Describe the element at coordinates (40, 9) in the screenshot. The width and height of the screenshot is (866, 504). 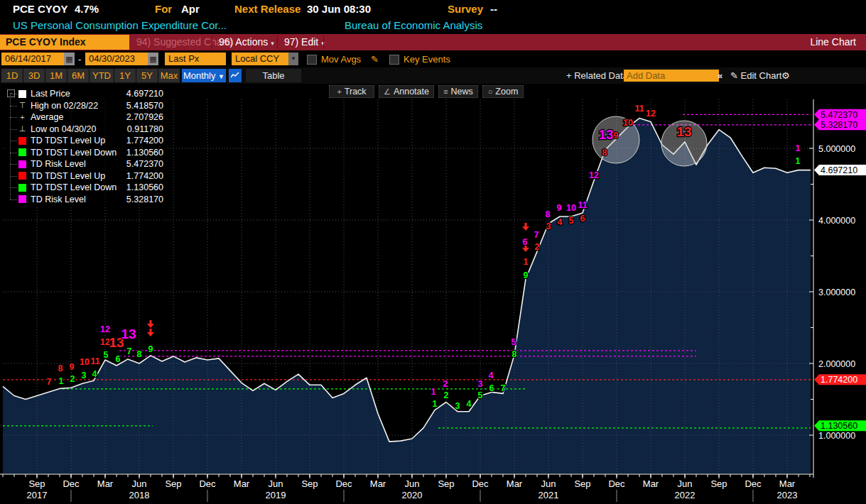
I see `ticker: PCE CYOY` at that location.